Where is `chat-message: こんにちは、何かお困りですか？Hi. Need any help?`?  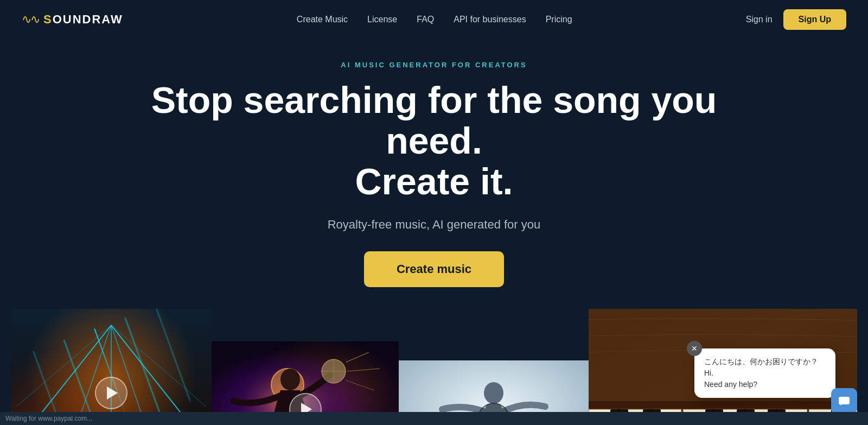 chat-message: こんにちは、何かお困りですか？Hi. Need any help? is located at coordinates (761, 373).